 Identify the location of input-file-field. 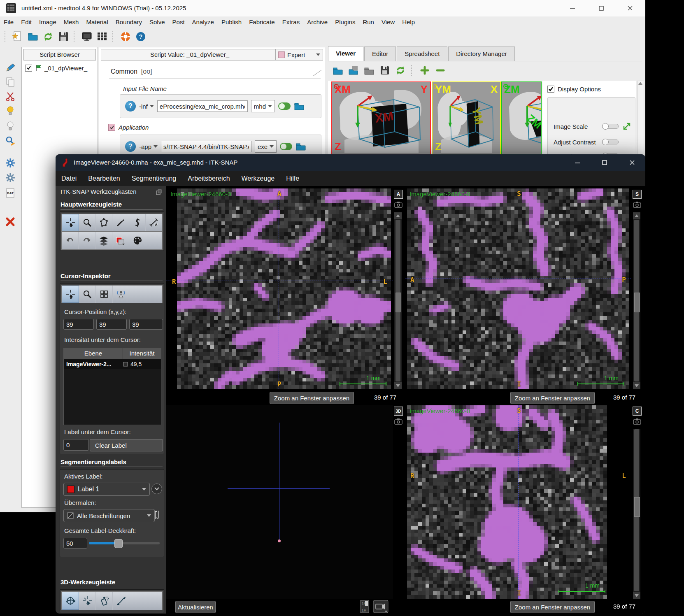
(202, 106).